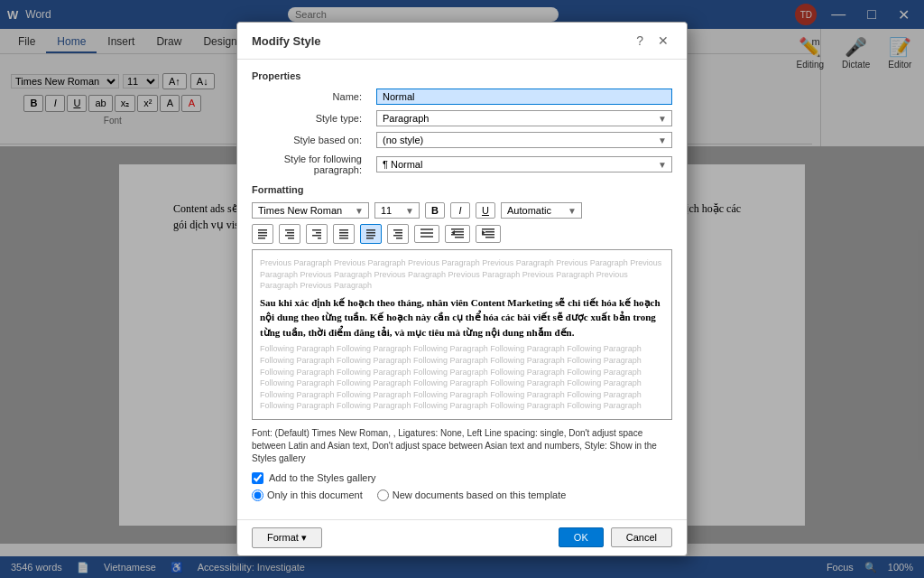 The width and height of the screenshot is (924, 578). I want to click on dialog-action-buttons: OK Cancel, so click(615, 537).